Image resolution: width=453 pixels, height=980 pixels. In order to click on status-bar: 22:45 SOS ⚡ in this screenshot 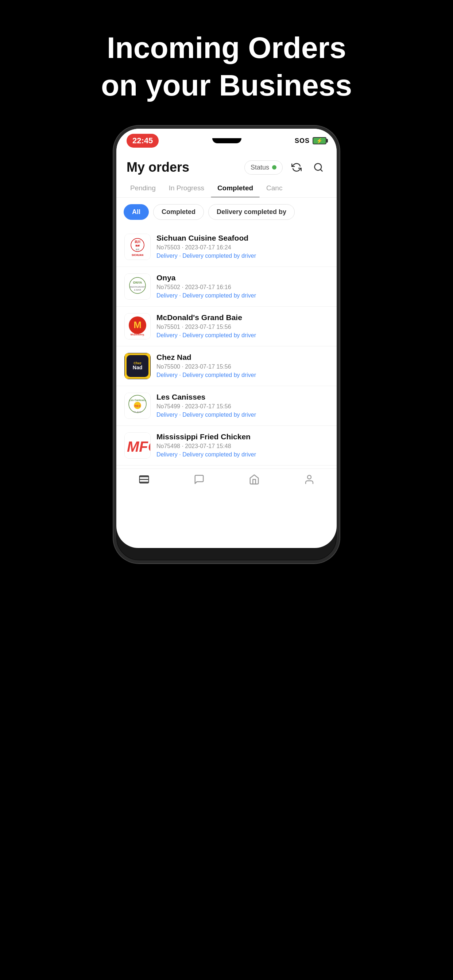, I will do `click(226, 140)`.